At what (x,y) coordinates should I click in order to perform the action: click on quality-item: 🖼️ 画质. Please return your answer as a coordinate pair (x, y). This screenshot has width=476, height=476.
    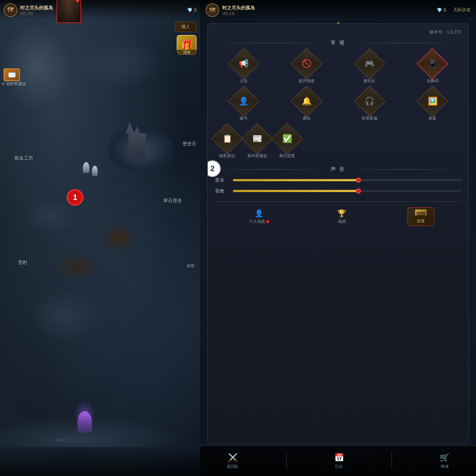
    Looking at the image, I should click on (433, 105).